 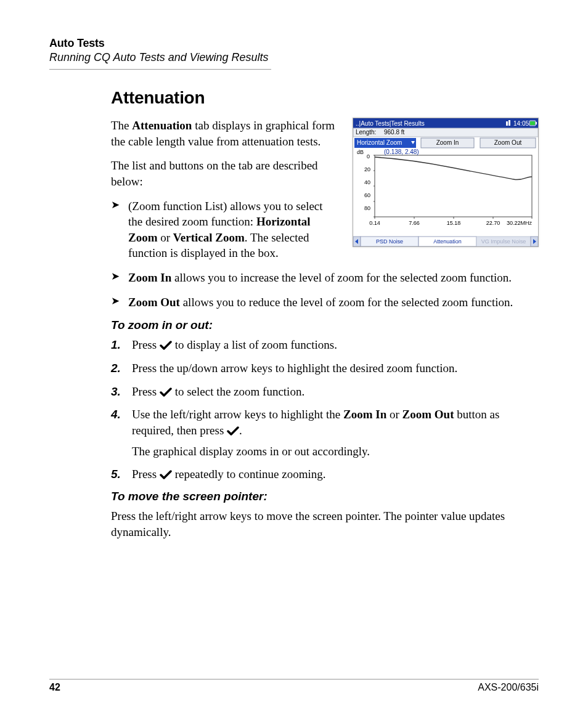 I want to click on procedure-title-pointer: To move the screen pointer:, so click(x=325, y=497).